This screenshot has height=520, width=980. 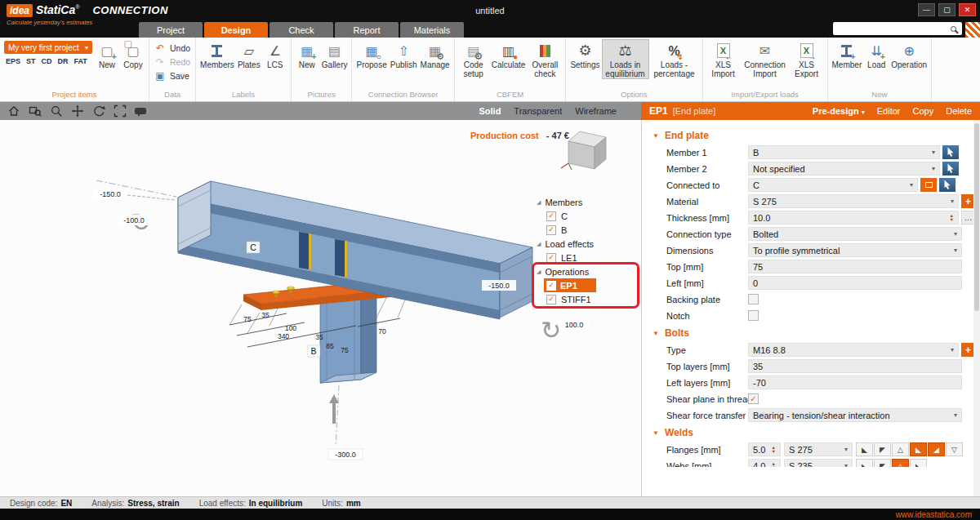 I want to click on connection-import-button: ✉ Connection Import, so click(x=765, y=59).